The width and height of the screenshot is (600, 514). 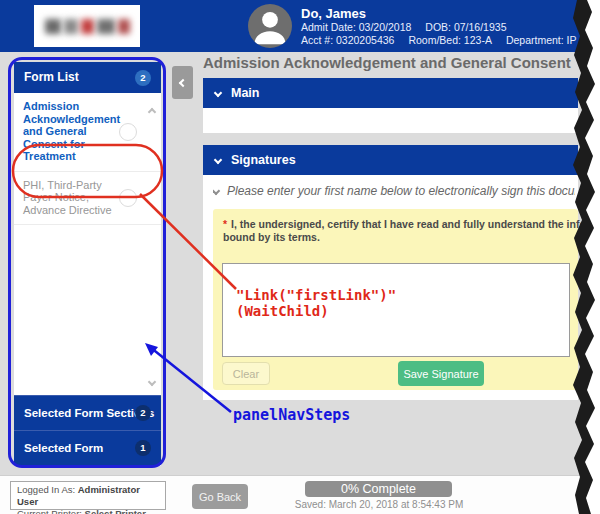 I want to click on select-printer-link: Select Printer..., so click(x=120, y=511).